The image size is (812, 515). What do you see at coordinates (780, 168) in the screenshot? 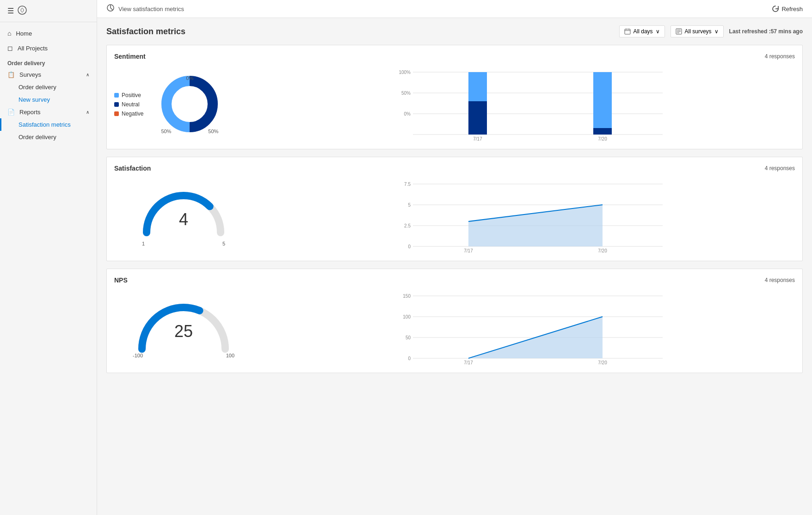
I see `satisfaction-responses: 4 responses` at bounding box center [780, 168].